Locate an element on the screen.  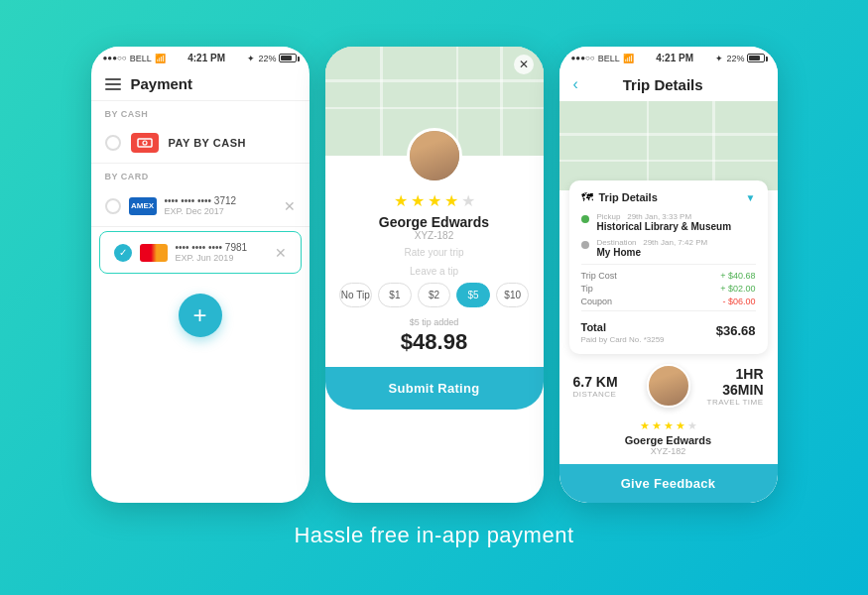
coupon-label: Coupon is located at coordinates (597, 301).